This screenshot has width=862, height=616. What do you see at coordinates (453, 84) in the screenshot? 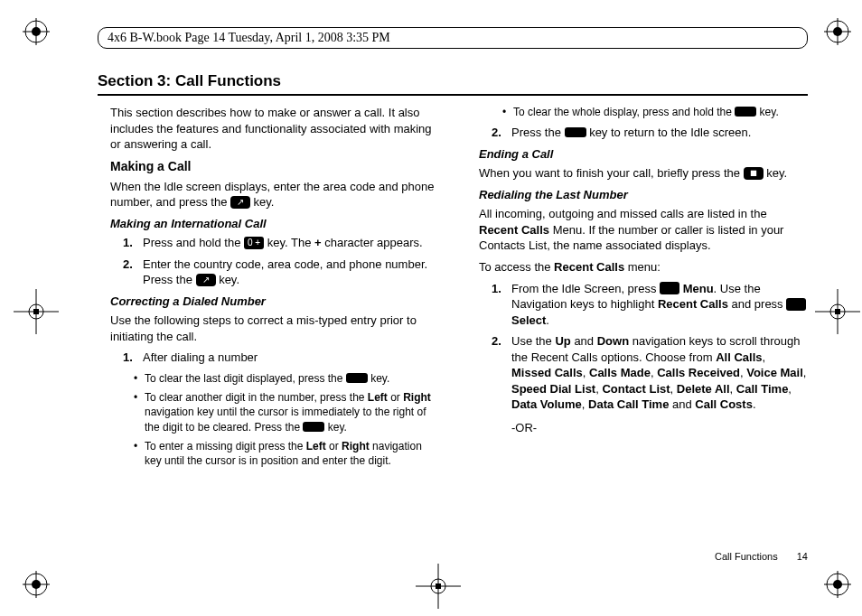
I see `section-title: Section 3: Call Functions` at bounding box center [453, 84].